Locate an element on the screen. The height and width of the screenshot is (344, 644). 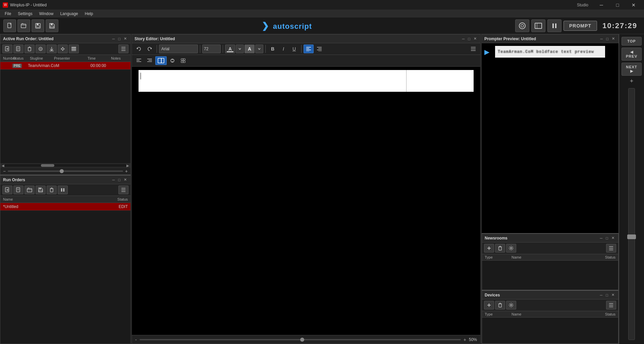
ns-minimize-btn: ─ is located at coordinates (601, 238).